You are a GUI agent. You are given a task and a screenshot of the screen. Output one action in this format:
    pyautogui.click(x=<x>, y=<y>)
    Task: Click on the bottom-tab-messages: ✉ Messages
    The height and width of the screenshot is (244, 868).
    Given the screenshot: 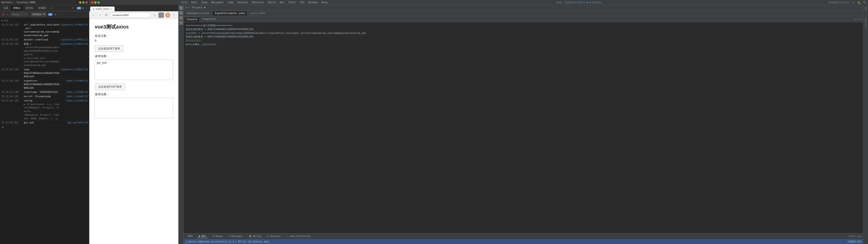 What is the action you would take?
    pyautogui.click(x=235, y=236)
    